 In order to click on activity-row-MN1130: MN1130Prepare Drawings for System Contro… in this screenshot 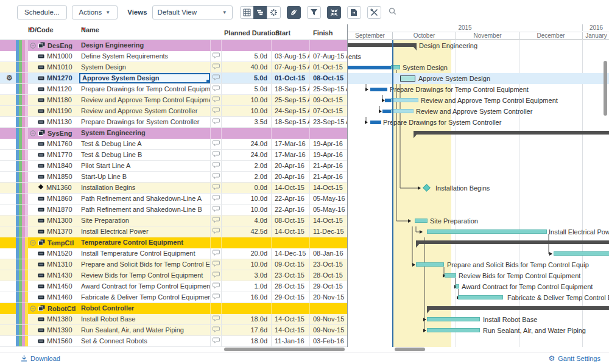, I will do `click(174, 122)`.